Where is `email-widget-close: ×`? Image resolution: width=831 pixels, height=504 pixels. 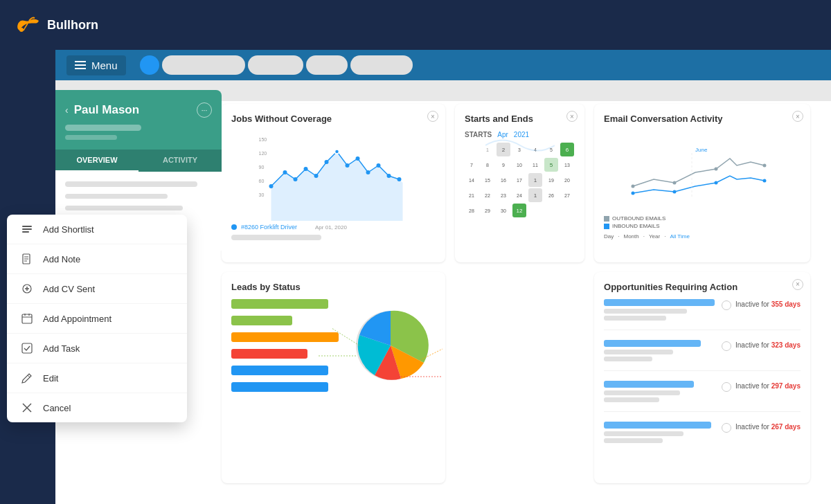 email-widget-close: × is located at coordinates (798, 116).